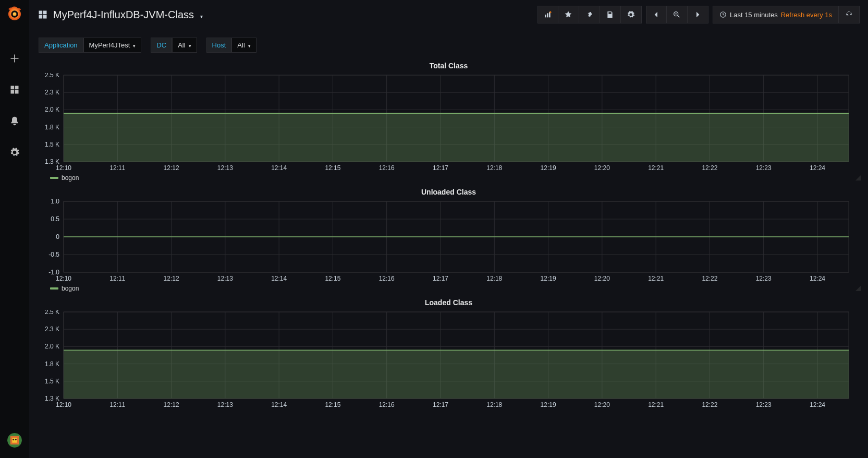 This screenshot has height=458, width=868. What do you see at coordinates (548, 15) in the screenshot?
I see `add-panel-button` at bounding box center [548, 15].